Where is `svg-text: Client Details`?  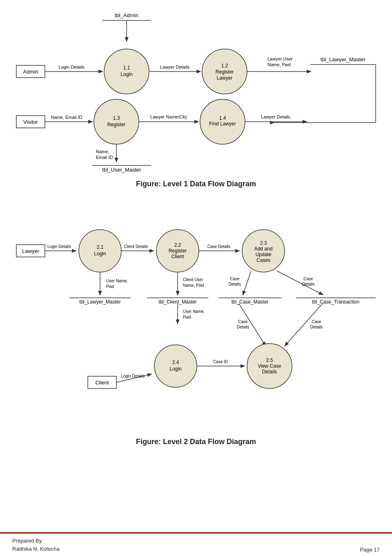 svg-text: Client Details is located at coordinates (136, 247).